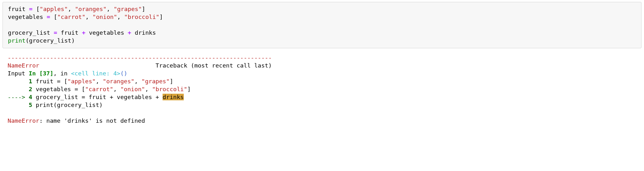 This screenshot has height=171, width=644. I want to click on tok: print, so click(45, 105).